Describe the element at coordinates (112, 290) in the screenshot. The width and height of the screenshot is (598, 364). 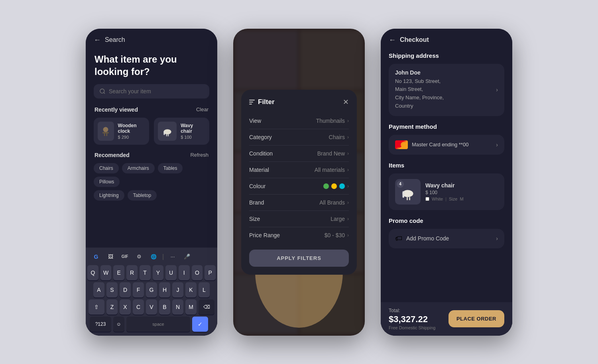
I see `key-s: S` at that location.